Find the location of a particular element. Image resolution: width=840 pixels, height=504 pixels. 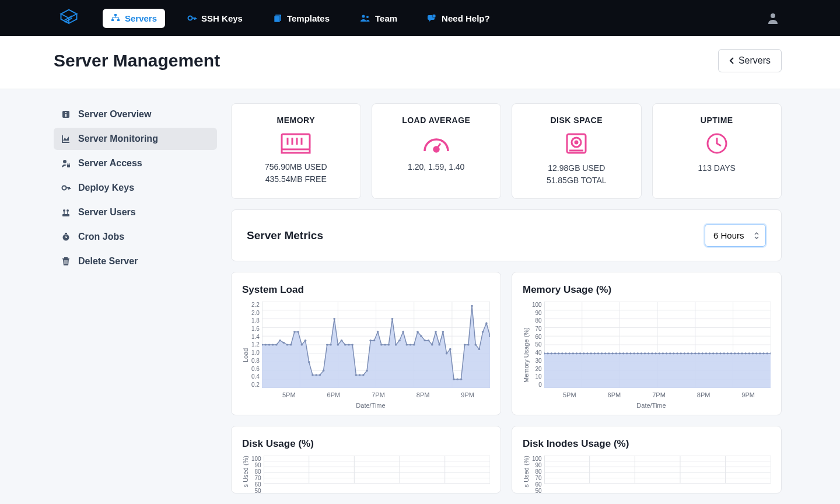

chevron-left-icon is located at coordinates (732, 61).